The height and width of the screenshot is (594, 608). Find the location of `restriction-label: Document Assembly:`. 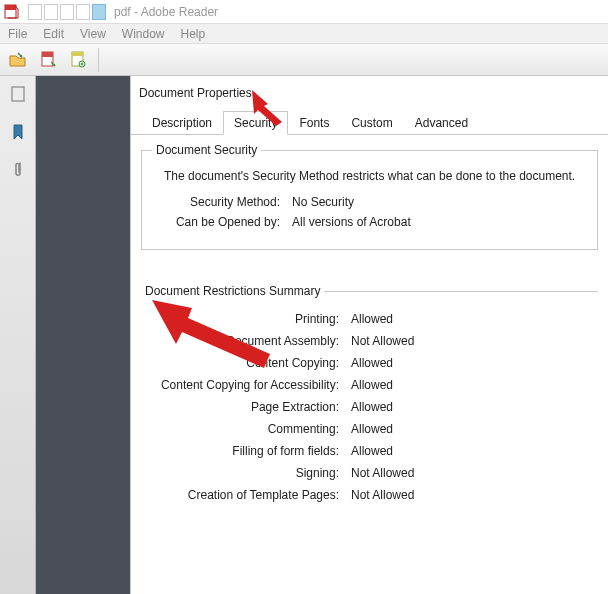

restriction-label: Document Assembly: is located at coordinates (246, 341).